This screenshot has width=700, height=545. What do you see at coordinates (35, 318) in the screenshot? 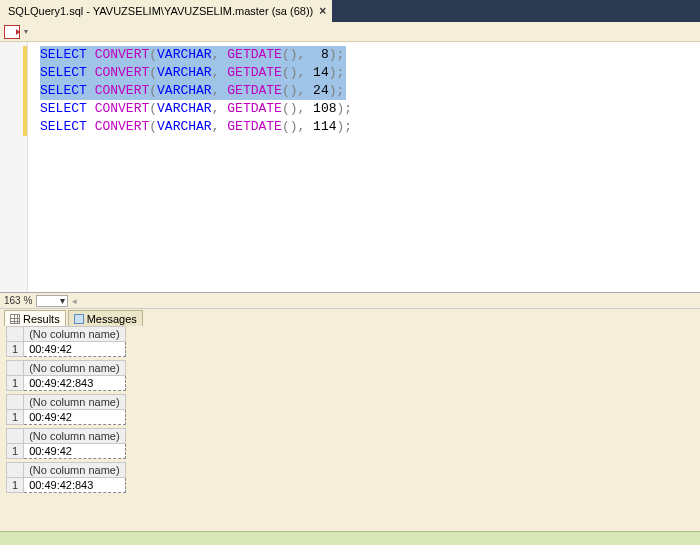
I see `tab-results: Results` at bounding box center [35, 318].